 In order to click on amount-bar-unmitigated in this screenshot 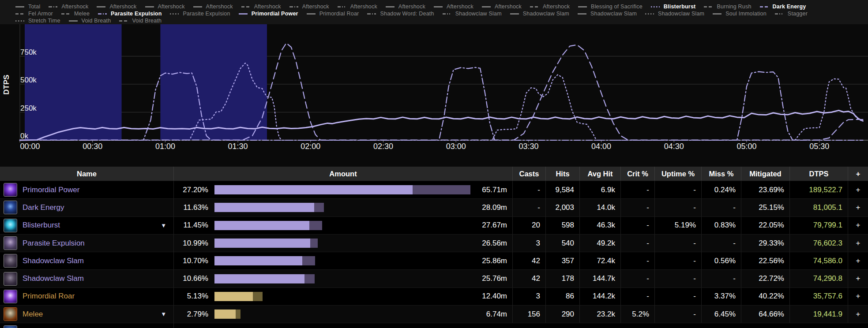, I will do `click(262, 243)`.